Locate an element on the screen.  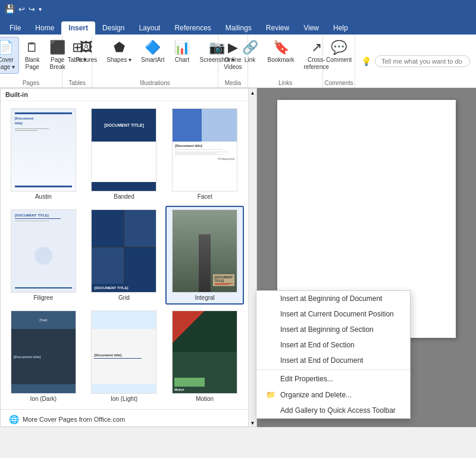
gallery-section-label: Built-in is located at coordinates (129, 95).